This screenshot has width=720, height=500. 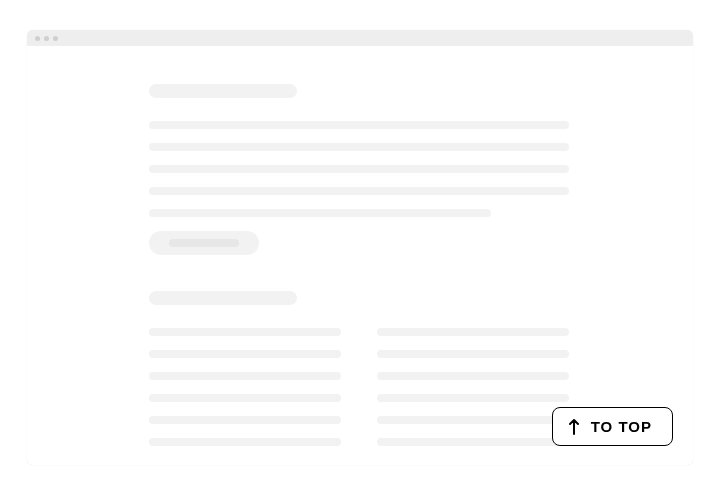 I want to click on skeleton-column-right, so click(x=473, y=387).